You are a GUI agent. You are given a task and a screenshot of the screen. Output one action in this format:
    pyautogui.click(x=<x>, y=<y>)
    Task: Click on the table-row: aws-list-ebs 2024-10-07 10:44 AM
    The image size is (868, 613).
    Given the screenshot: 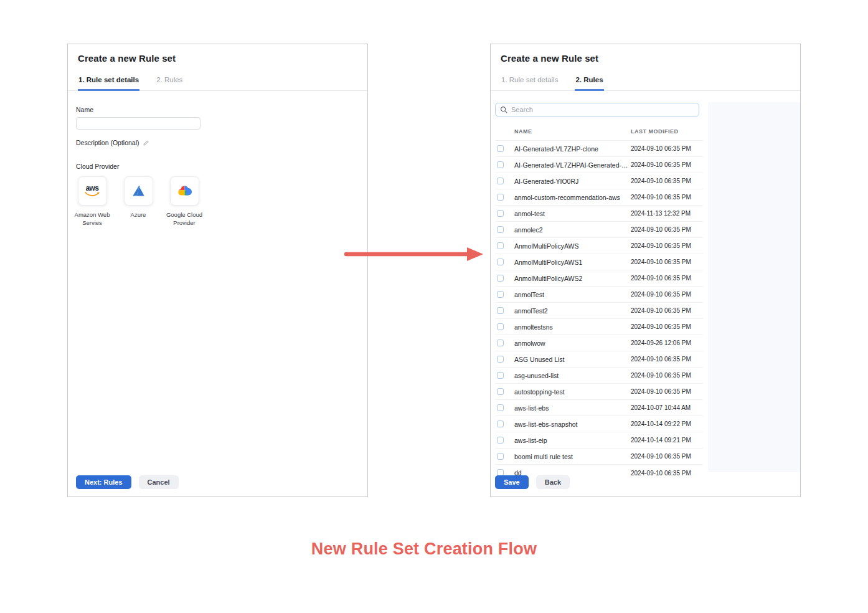 What is the action you would take?
    pyautogui.click(x=599, y=408)
    